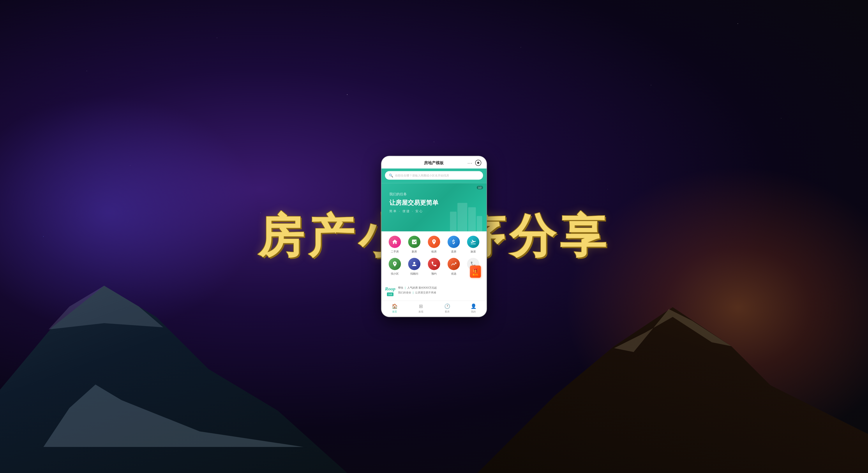 Image resolution: width=868 pixels, height=473 pixels. I want to click on news-l1-prefix: 帮住, so click(401, 288).